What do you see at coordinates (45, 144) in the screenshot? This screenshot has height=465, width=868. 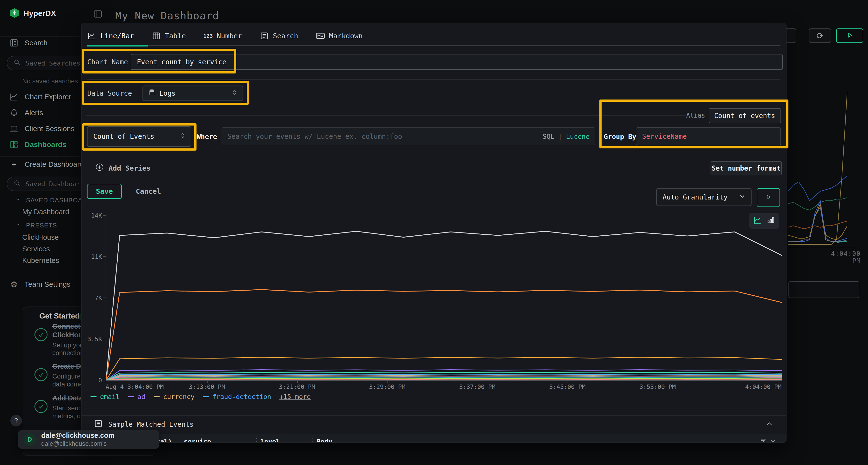 I see `sidebar-item-label: Dashboards` at bounding box center [45, 144].